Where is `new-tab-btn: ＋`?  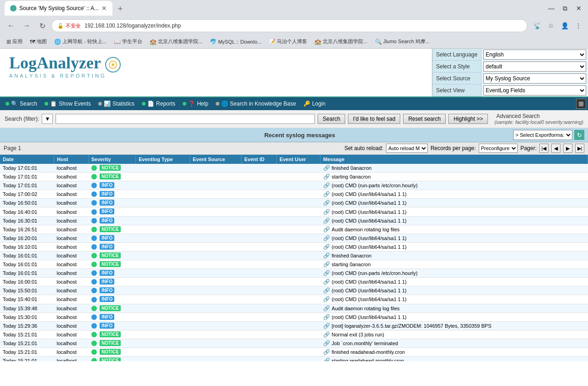 new-tab-btn: ＋ is located at coordinates (120, 8).